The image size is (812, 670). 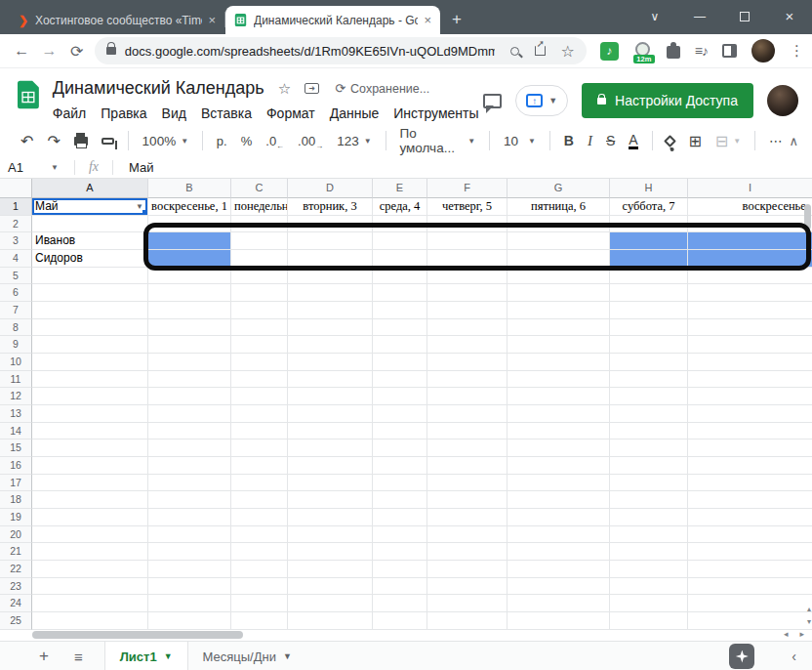 What do you see at coordinates (750, 483) in the screenshot?
I see `cell-I17` at bounding box center [750, 483].